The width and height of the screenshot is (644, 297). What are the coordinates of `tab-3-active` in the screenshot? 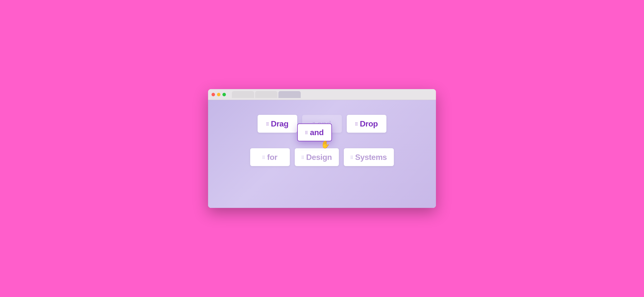 It's located at (290, 94).